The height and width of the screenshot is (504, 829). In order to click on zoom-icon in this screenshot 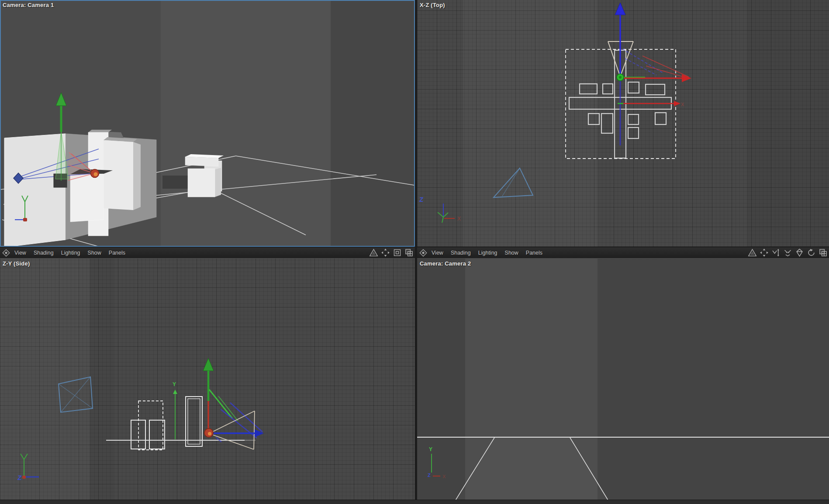, I will do `click(776, 252)`.